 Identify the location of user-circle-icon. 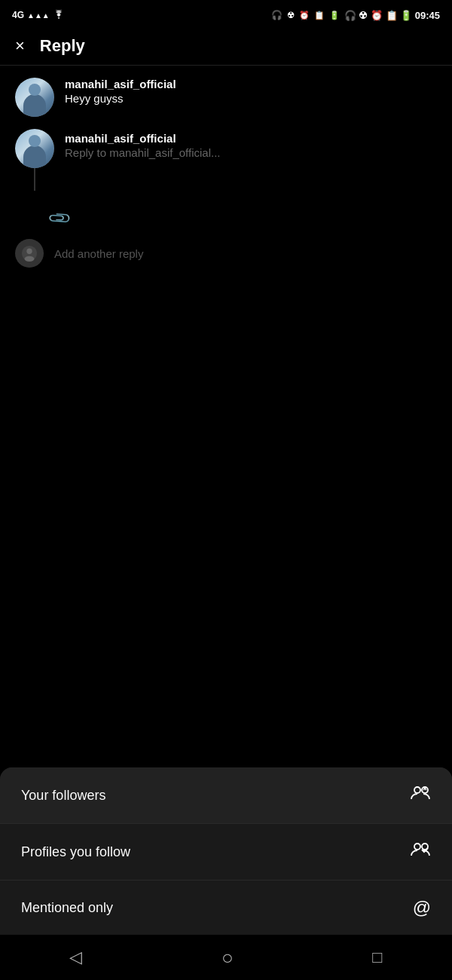
(29, 253).